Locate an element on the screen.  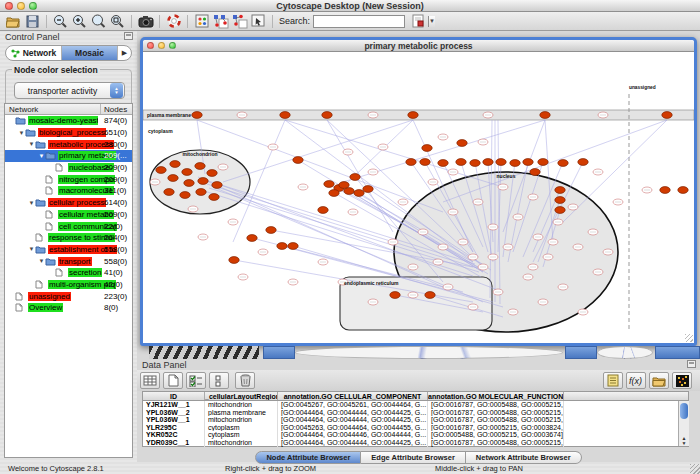
snapshot-camera-icon is located at coordinates (146, 22).